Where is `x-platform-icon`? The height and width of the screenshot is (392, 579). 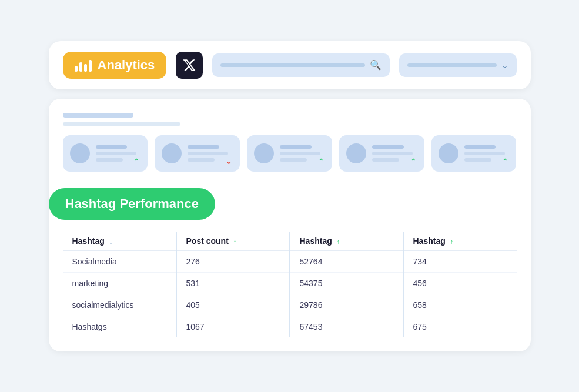
x-platform-icon is located at coordinates (189, 65).